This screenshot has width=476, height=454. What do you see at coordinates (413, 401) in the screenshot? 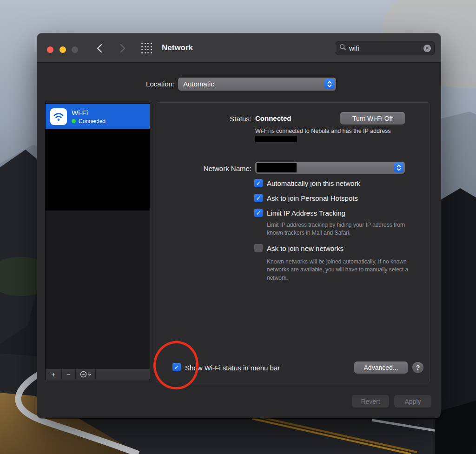
I see `apply-button: Apply` at bounding box center [413, 401].